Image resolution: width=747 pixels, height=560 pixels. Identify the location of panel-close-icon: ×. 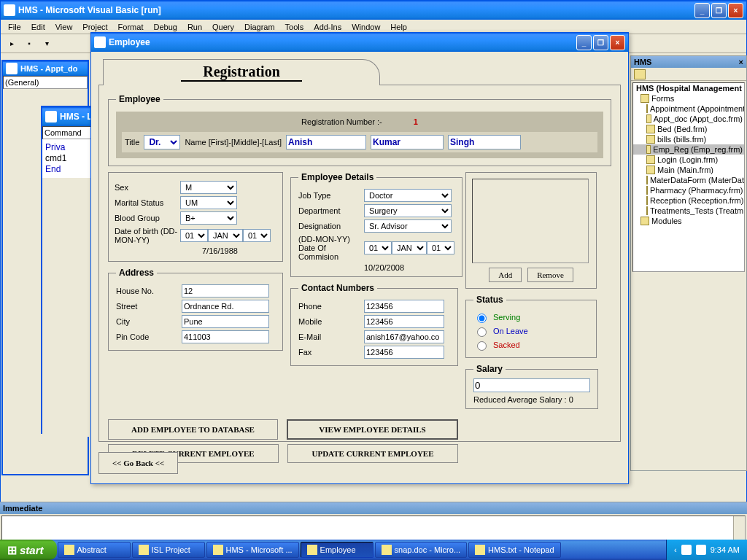
(741, 62).